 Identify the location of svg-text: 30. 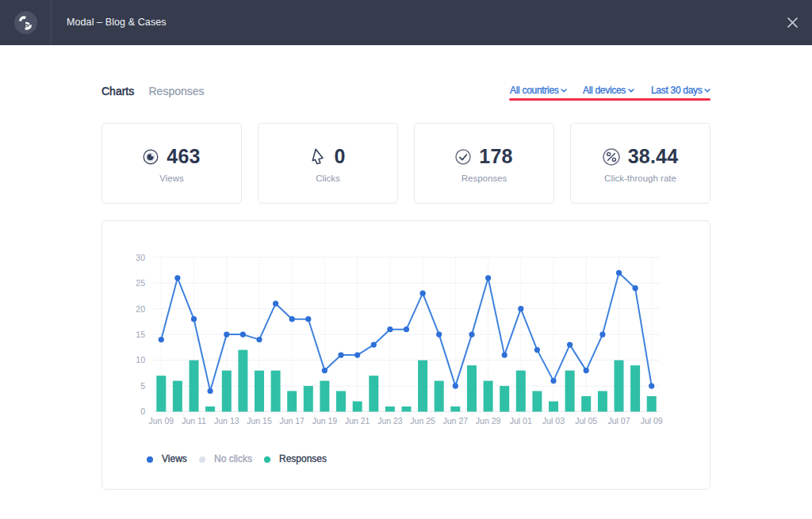
(140, 258).